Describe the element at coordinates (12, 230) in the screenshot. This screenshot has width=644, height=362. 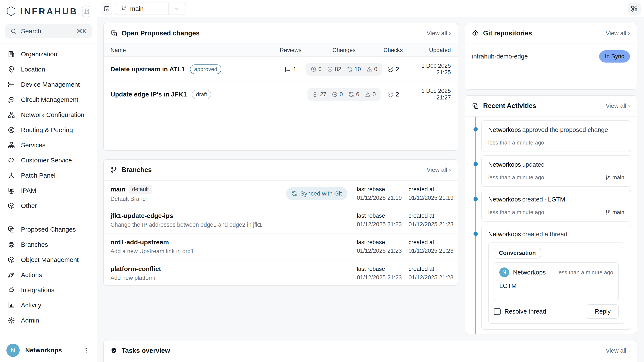
I see `diff-icon` at that location.